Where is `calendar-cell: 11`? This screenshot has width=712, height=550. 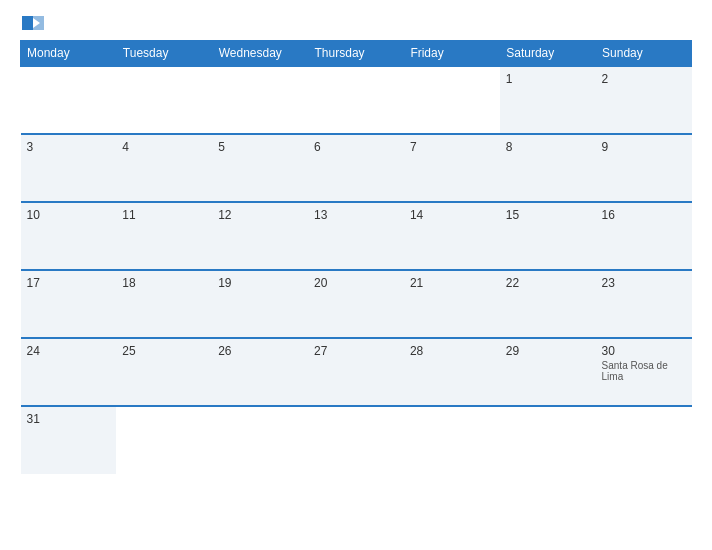 calendar-cell: 11 is located at coordinates (164, 236).